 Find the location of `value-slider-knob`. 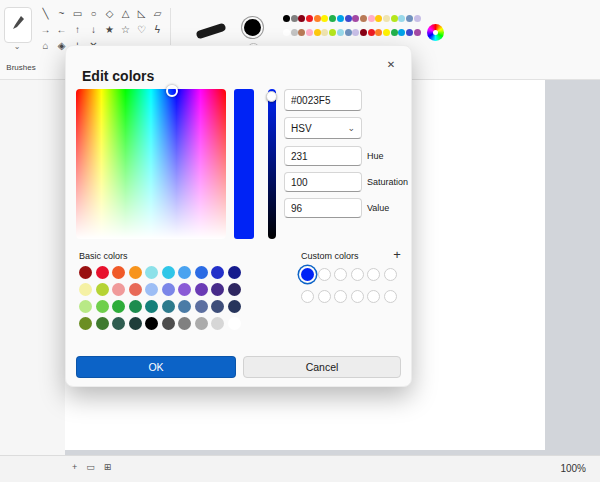

value-slider-knob is located at coordinates (272, 96).